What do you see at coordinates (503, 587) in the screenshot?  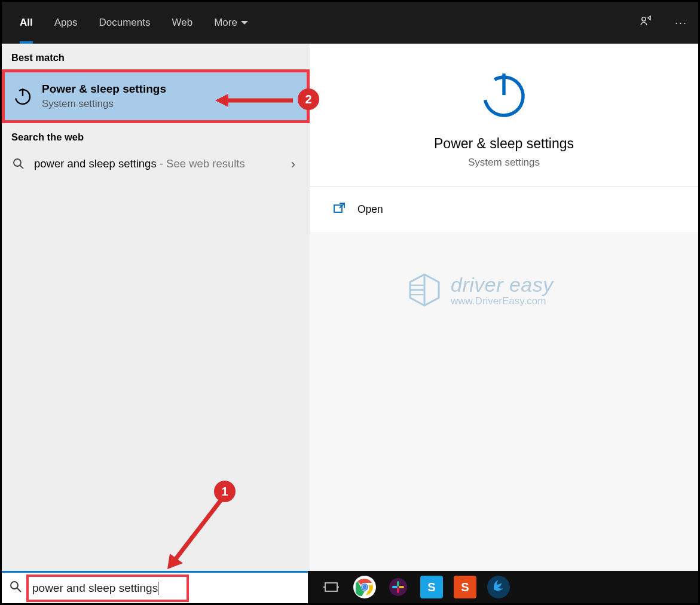 I see `taskbar: S S` at bounding box center [503, 587].